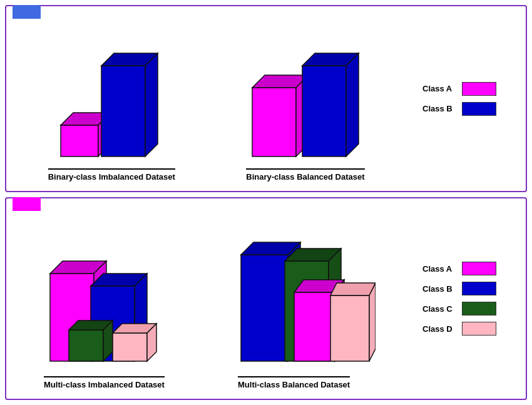 This screenshot has height=405, width=532. Describe the element at coordinates (309, 99) in the screenshot. I see `binary-balanced-svg` at that location.